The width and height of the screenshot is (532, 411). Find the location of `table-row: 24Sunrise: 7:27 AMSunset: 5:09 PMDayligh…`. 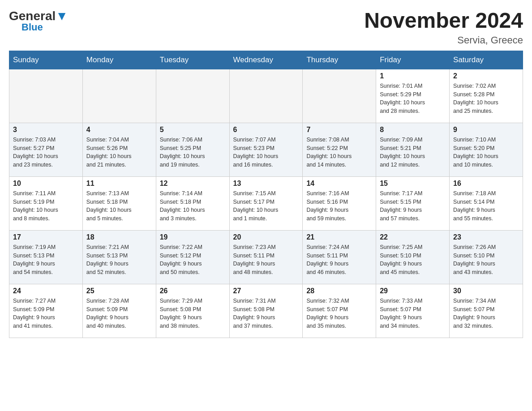

table-row: 24Sunrise: 7:27 AMSunset: 5:09 PMDayligh… is located at coordinates (46, 311).